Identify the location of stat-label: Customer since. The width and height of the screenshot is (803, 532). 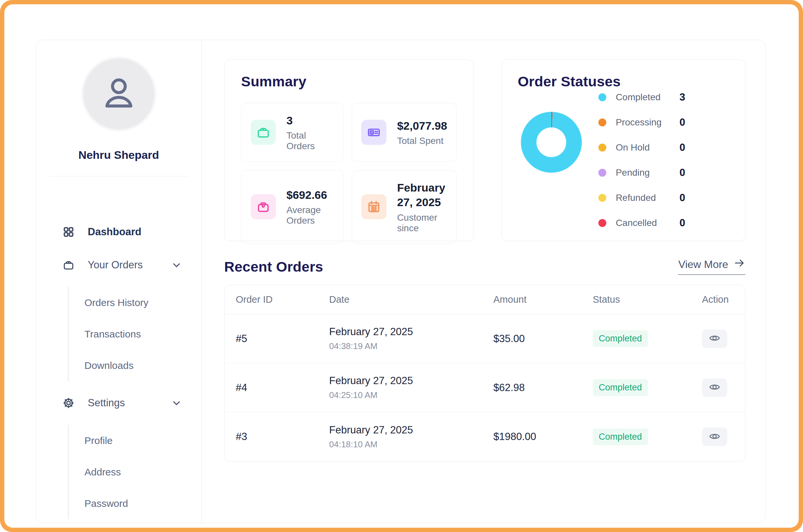
(422, 223).